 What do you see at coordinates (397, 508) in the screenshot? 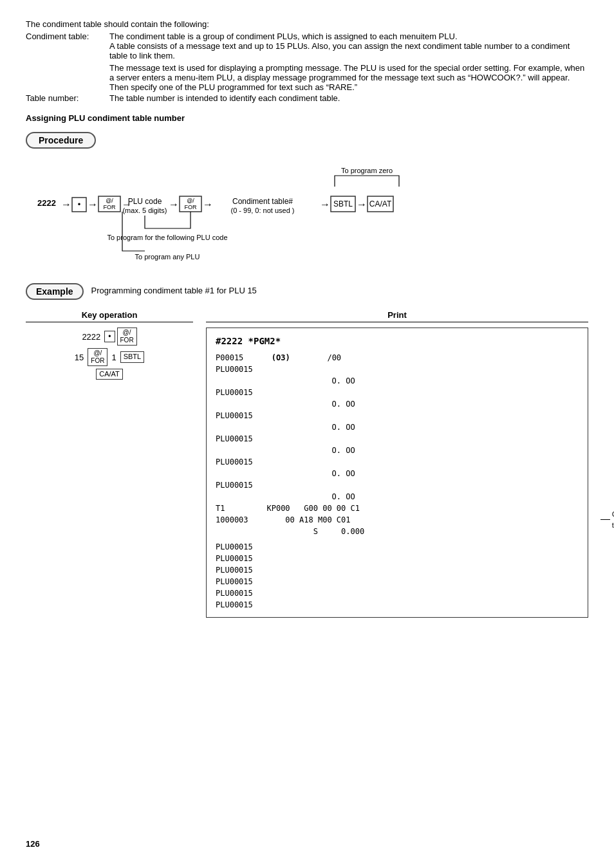
I see `print-t1-kp: T1 KP000 G00 00 00 C1` at bounding box center [397, 508].